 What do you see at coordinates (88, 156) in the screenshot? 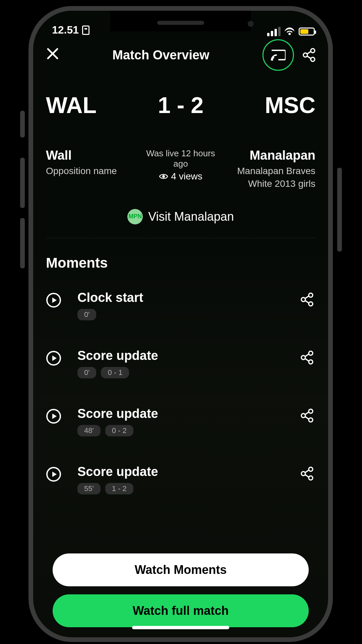
I see `away-team-name: Wall` at bounding box center [88, 156].